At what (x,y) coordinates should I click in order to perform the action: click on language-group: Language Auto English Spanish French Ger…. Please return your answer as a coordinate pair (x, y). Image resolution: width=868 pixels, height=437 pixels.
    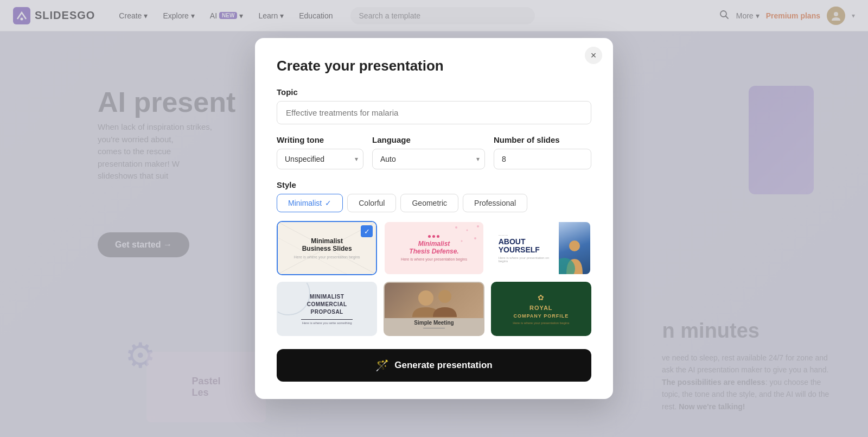
    Looking at the image, I should click on (429, 152).